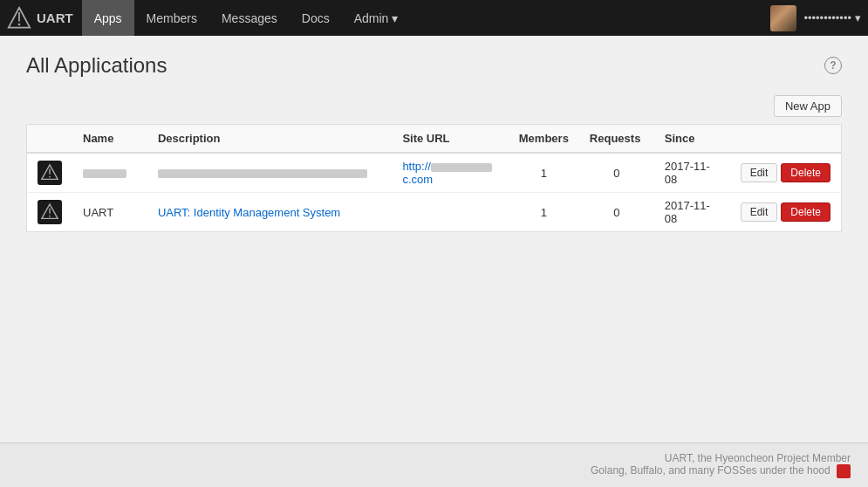 Image resolution: width=868 pixels, height=487 pixels. I want to click on nav-link-apps: Apps, so click(108, 17).